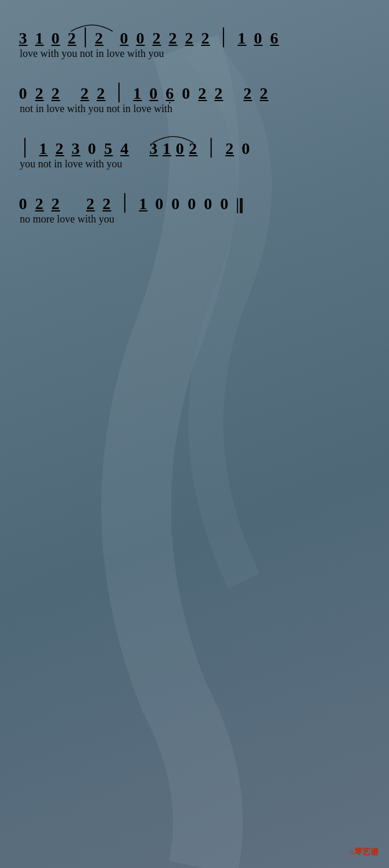 The height and width of the screenshot is (868, 389). I want to click on lyrics-2: not in love with you not in love with, so click(195, 109).